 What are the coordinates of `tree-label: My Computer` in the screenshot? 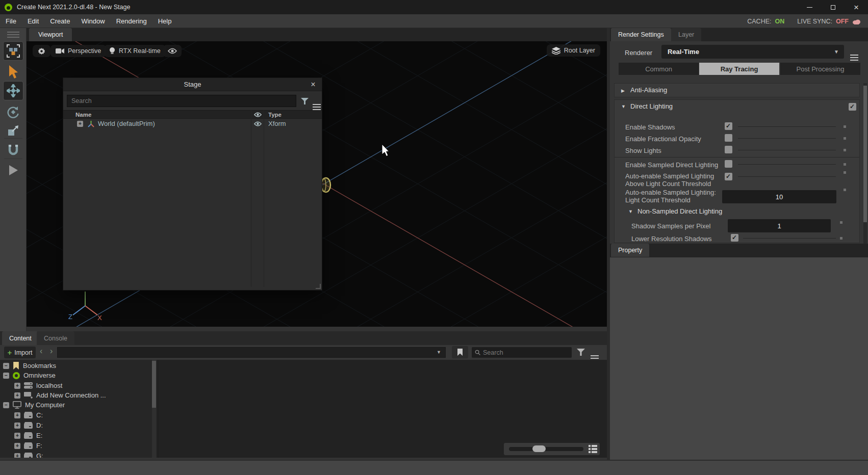 It's located at (45, 405).